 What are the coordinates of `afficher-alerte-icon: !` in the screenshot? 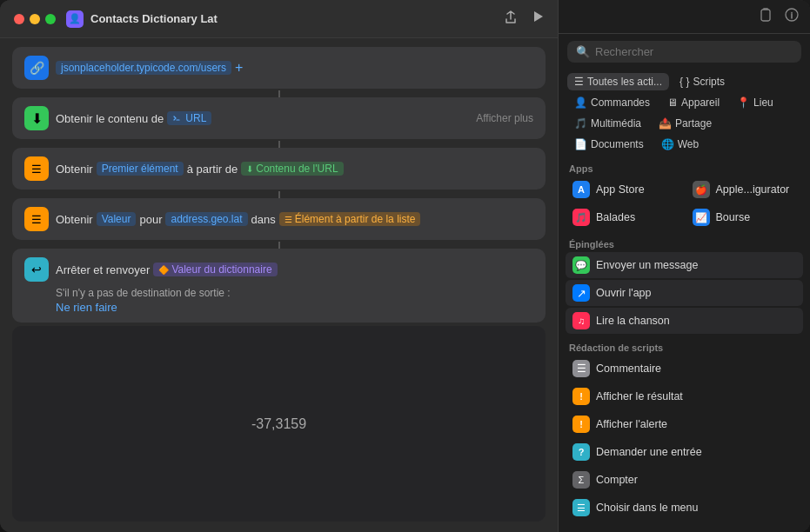 It's located at (581, 424).